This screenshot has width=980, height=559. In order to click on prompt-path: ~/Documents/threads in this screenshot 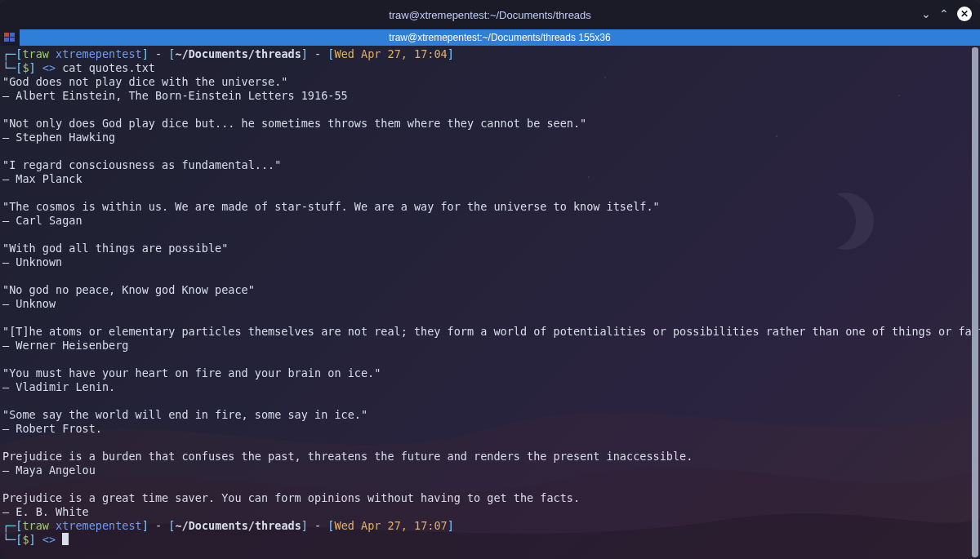, I will do `click(238, 54)`.